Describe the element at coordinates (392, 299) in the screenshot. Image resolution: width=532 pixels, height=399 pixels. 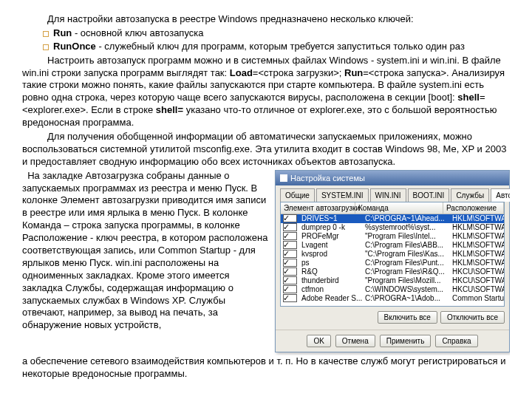
I see `table-row: Adobe Reader S...C:\PROGRA~1\Adob...Comm…` at that location.